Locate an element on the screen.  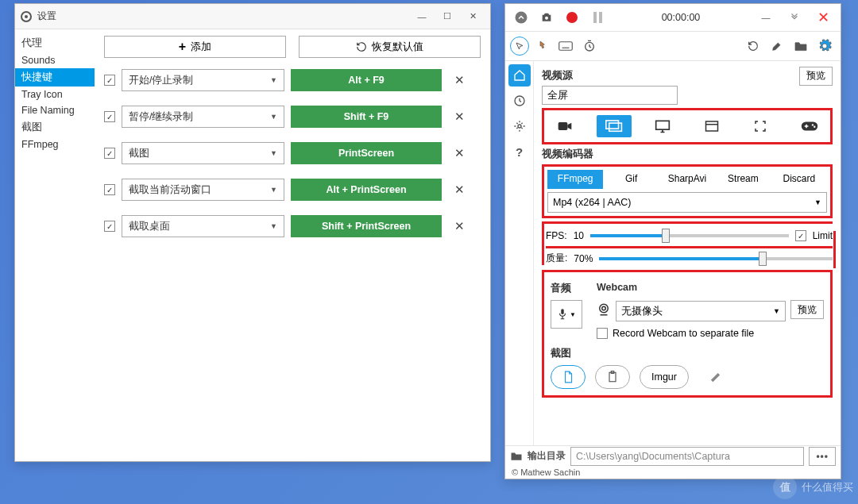
encoder-tab-sharpavi: SharpAvi is located at coordinates (687, 179).